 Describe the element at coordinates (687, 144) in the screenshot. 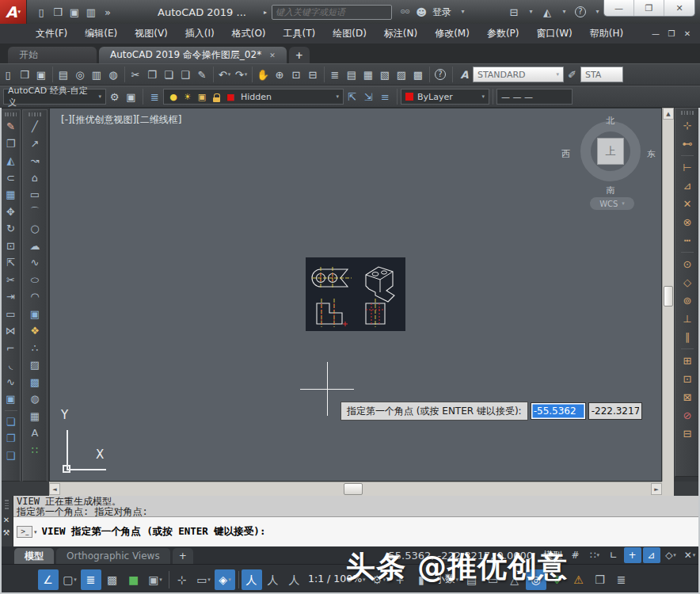

I see `snap-from-icon: ⊷` at that location.